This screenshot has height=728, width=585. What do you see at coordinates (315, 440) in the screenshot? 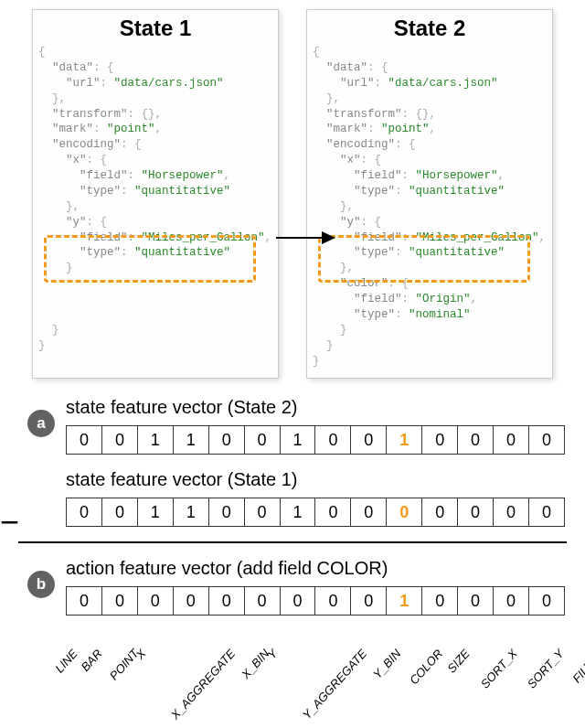
I see `state-2-vector: 00110010010000` at bounding box center [315, 440].